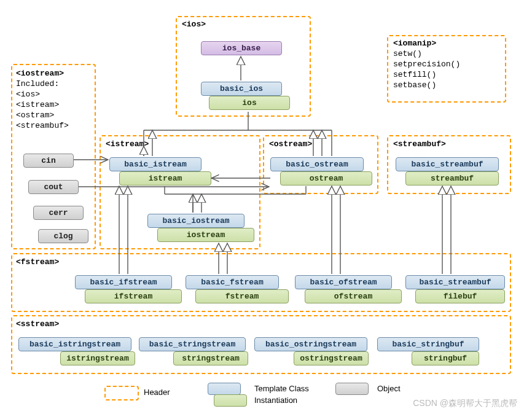 The height and width of the screenshot is (414, 532). I want to click on iomanip-setprecision: setprecision(), so click(426, 64).